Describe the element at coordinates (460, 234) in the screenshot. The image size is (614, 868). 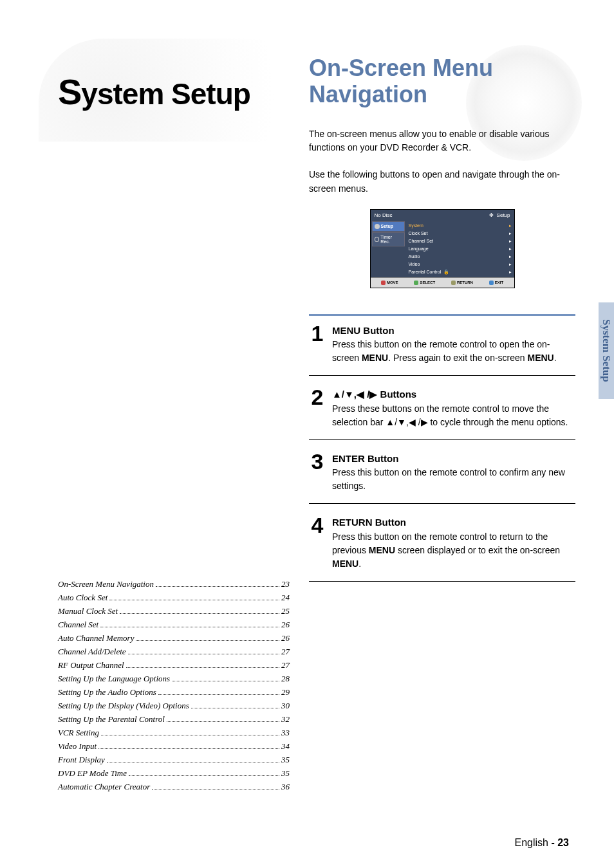
I see `osd-menu-item: Clock Set▸` at that location.